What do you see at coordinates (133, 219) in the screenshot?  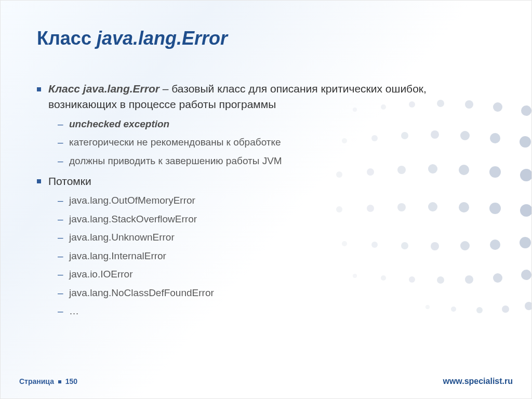 I see `sub-bullet-text: java.lang.StackOverflowError` at bounding box center [133, 219].